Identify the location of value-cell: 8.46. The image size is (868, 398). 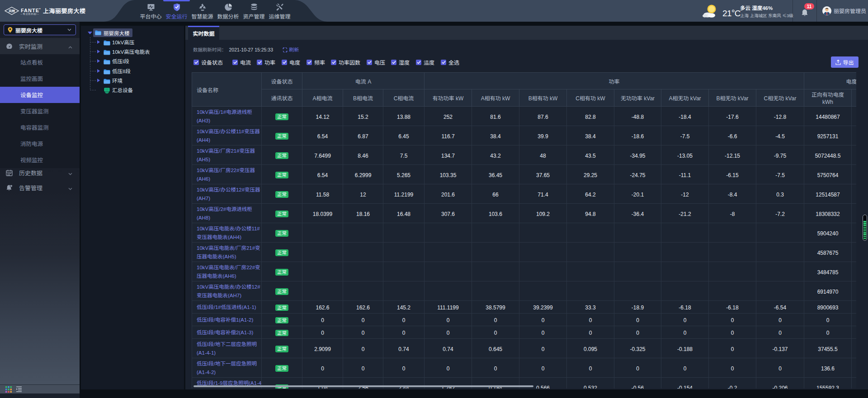
(363, 155).